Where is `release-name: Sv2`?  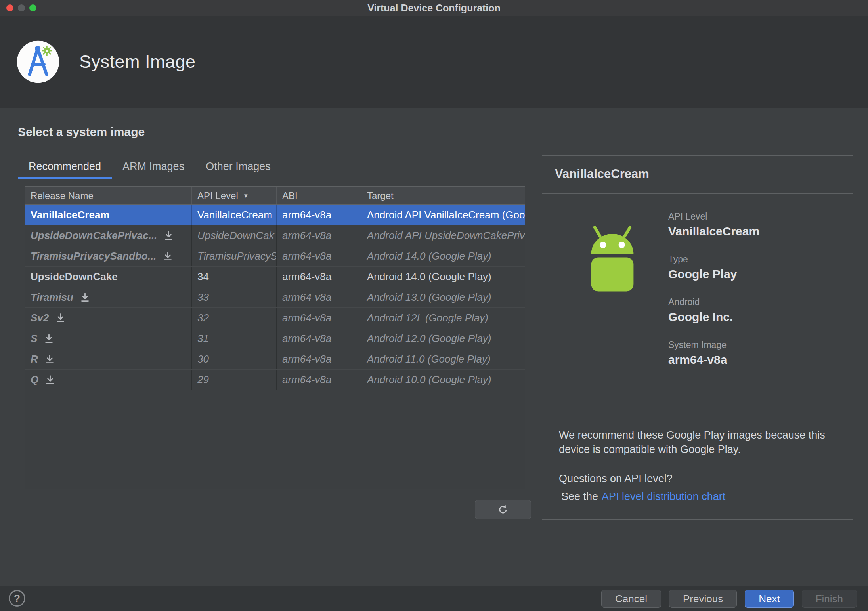 release-name: Sv2 is located at coordinates (40, 318).